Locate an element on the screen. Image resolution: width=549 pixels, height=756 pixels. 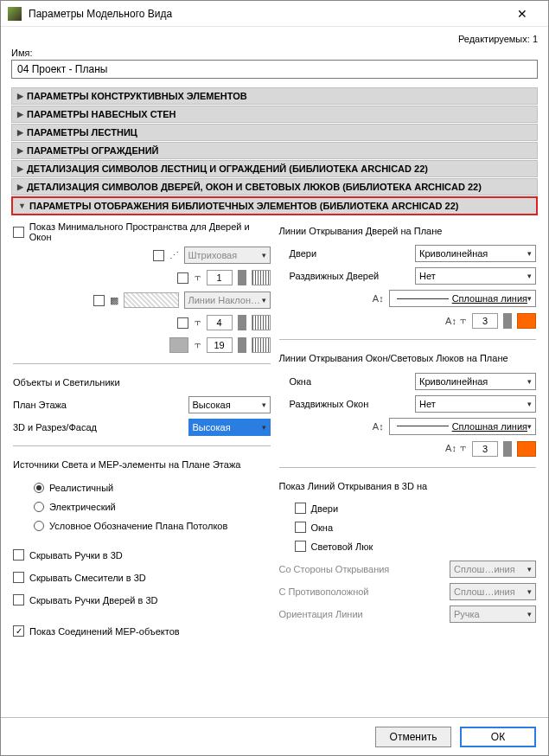
orientation-label: Ориентация Линии is located at coordinates (322, 614).